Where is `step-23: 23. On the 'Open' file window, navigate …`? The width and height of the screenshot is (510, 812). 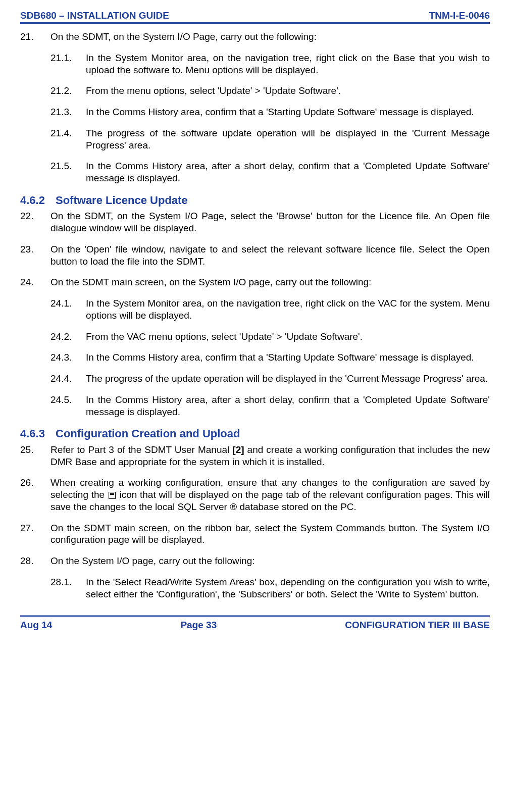
step-23: 23. On the 'Open' file window, navigate … is located at coordinates (255, 256).